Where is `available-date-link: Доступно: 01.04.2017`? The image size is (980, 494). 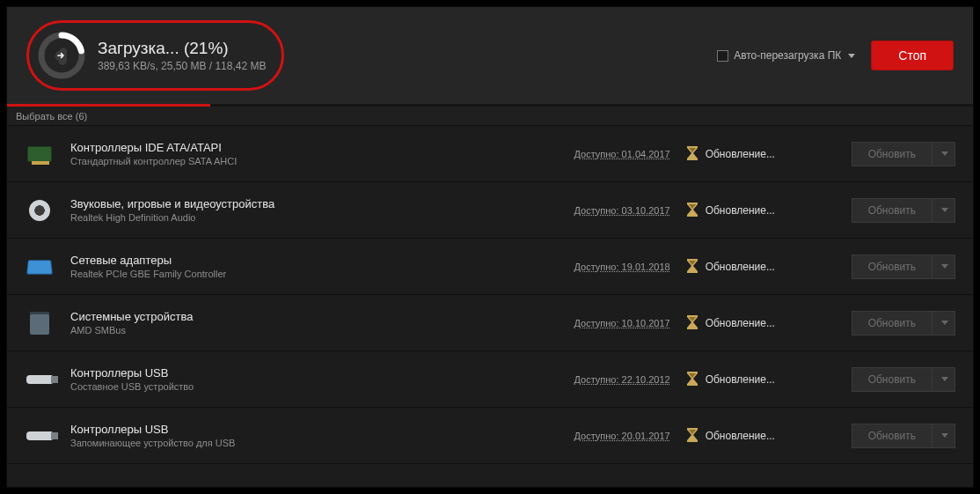 available-date-link: Доступно: 01.04.2017 is located at coordinates (604, 154).